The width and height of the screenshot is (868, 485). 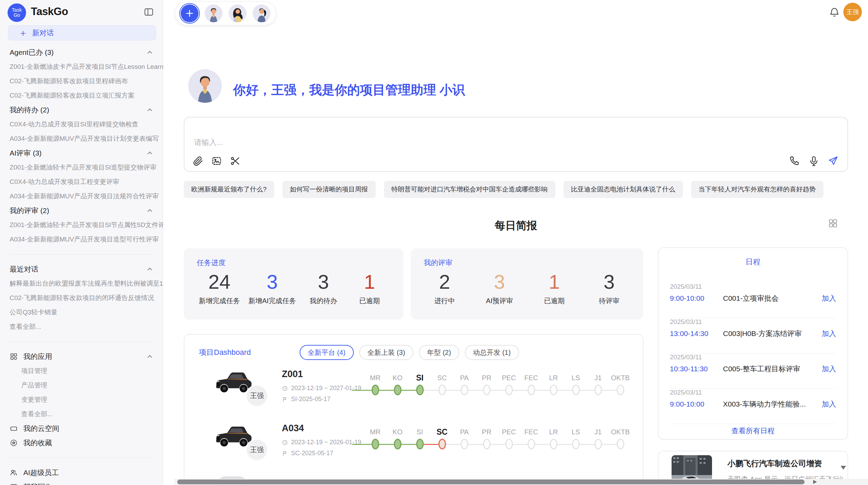 I want to click on conversation-item: A034-全新新能源MUV产品开发项目造型可行性评审, so click(x=82, y=239).